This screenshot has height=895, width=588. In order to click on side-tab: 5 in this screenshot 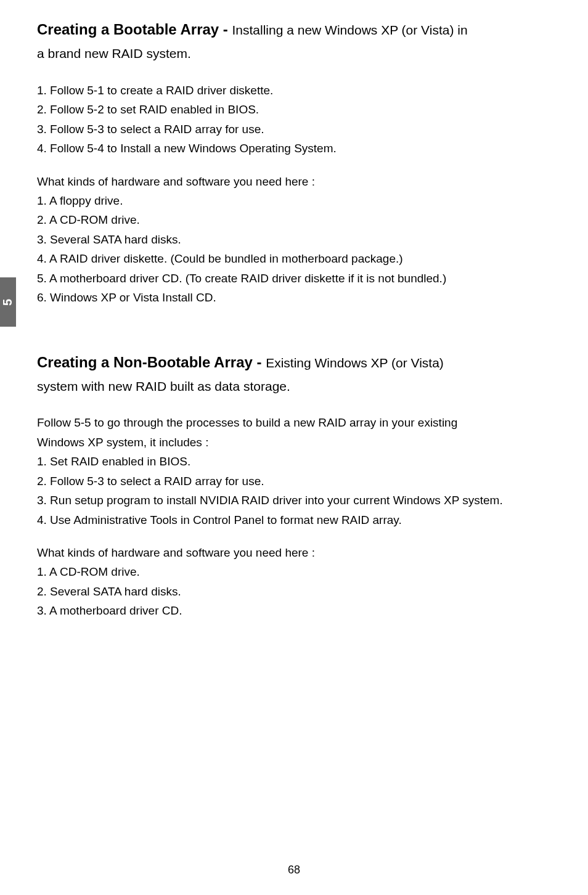, I will do `click(8, 302)`.